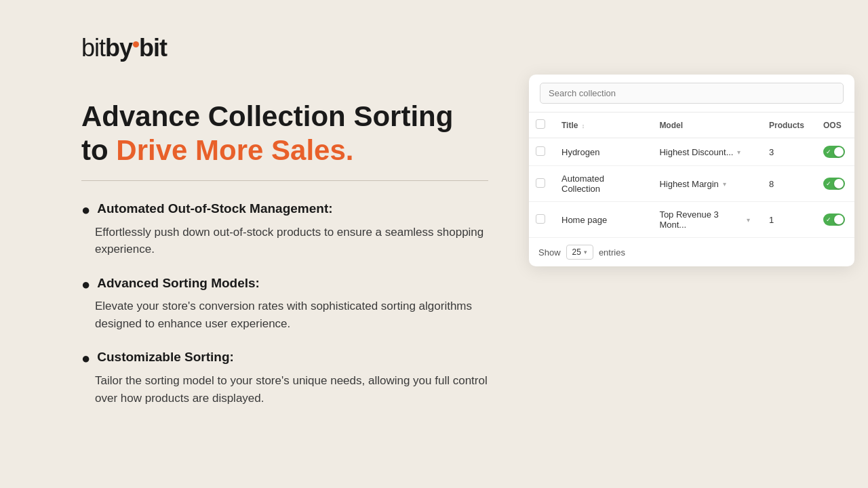 The height and width of the screenshot is (488, 868). Describe the element at coordinates (612, 252) in the screenshot. I see `entries-label: entries` at that location.